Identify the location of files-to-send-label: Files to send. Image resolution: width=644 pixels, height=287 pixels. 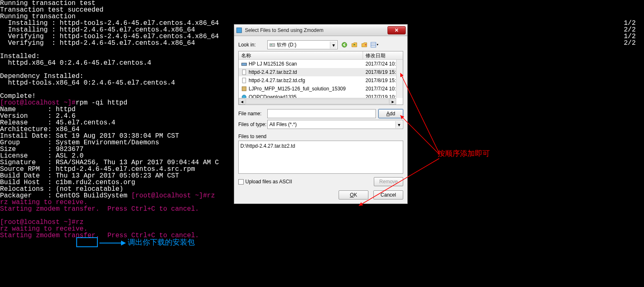
(321, 136).